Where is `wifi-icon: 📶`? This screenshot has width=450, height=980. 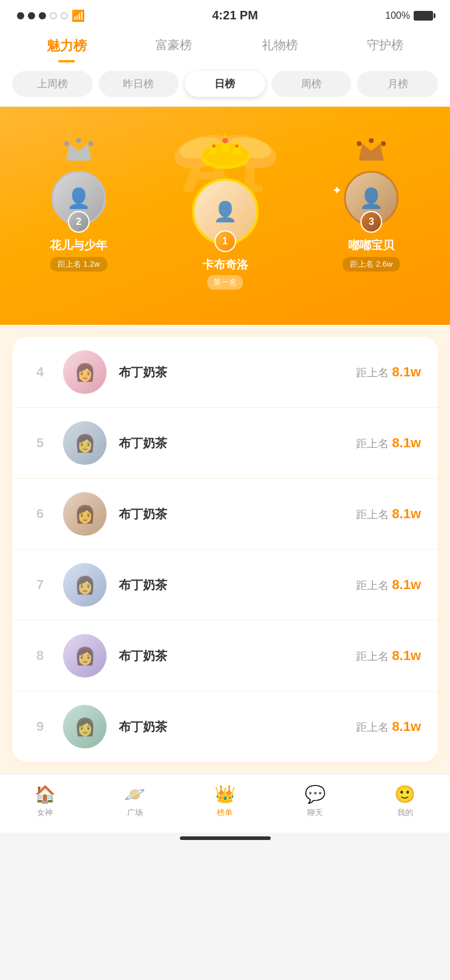 wifi-icon: 📶 is located at coordinates (78, 16).